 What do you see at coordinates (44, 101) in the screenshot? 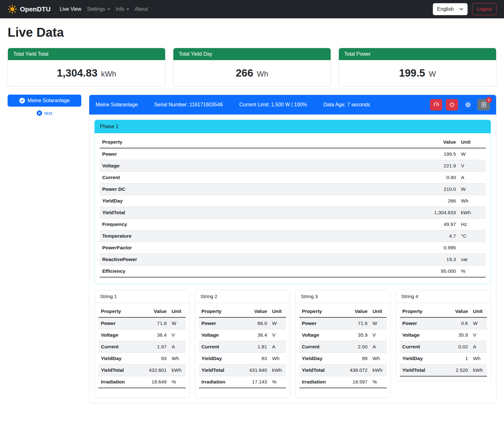
I see `inverter-select-button: Meine Solaranlage` at bounding box center [44, 101].